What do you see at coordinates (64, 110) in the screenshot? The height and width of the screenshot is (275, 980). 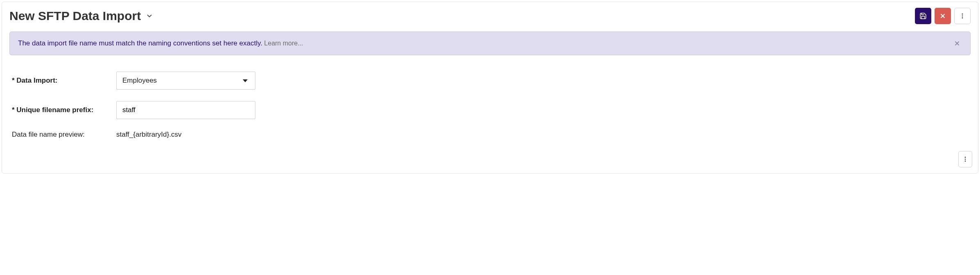 I see `prefix-label: * Unique filename prefix:` at bounding box center [64, 110].